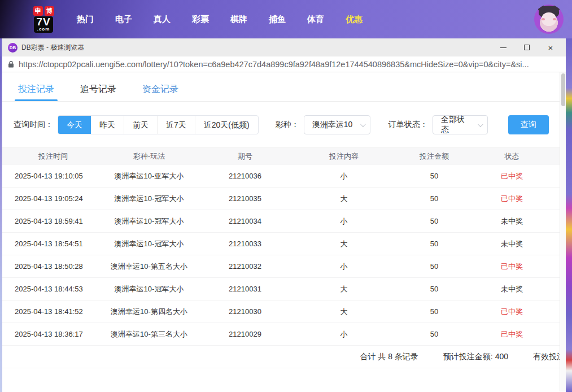 Image resolution: width=572 pixels, height=392 pixels. I want to click on cell-bet-time: 2025-04-13 19:05:24, so click(53, 199).